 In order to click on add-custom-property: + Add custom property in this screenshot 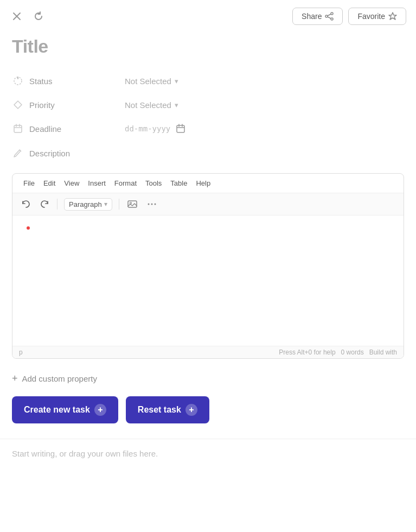, I will do `click(54, 379)`.